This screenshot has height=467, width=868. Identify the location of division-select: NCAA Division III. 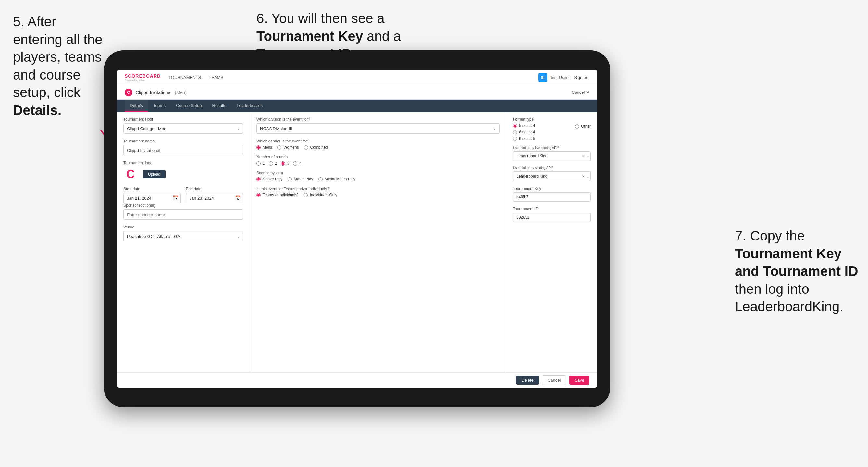
(378, 129).